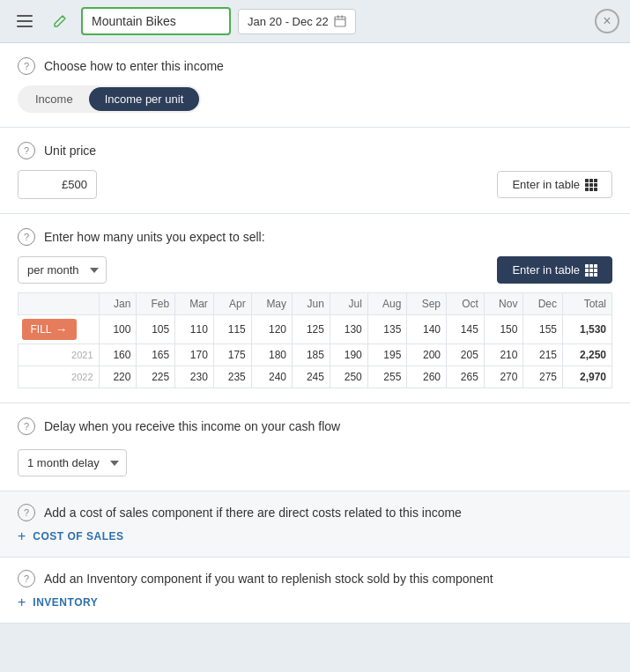  I want to click on units-table: Jan Feb Mar Apr May Jun Jul Aug Sep Oct …, so click(315, 340).